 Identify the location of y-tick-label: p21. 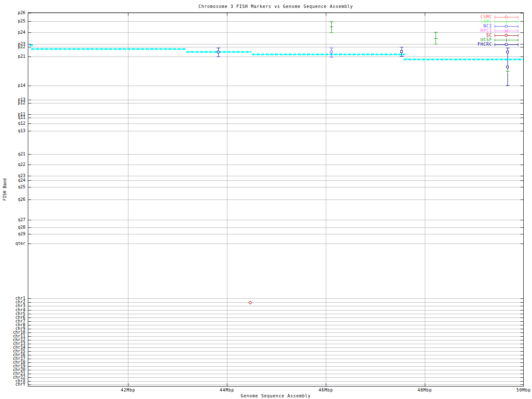
(12, 57).